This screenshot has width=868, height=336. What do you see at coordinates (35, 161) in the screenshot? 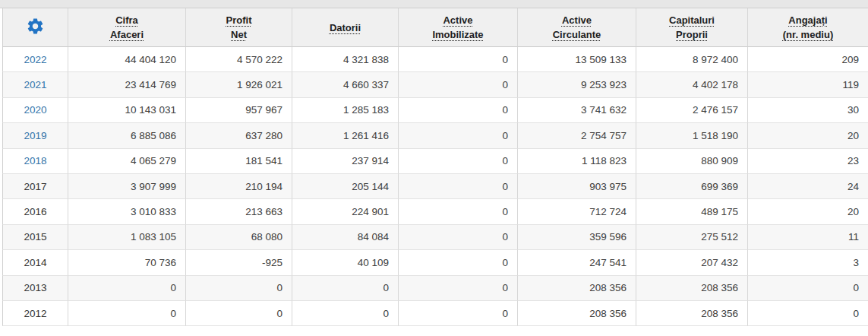
I see `year-link: 2018` at bounding box center [35, 161].